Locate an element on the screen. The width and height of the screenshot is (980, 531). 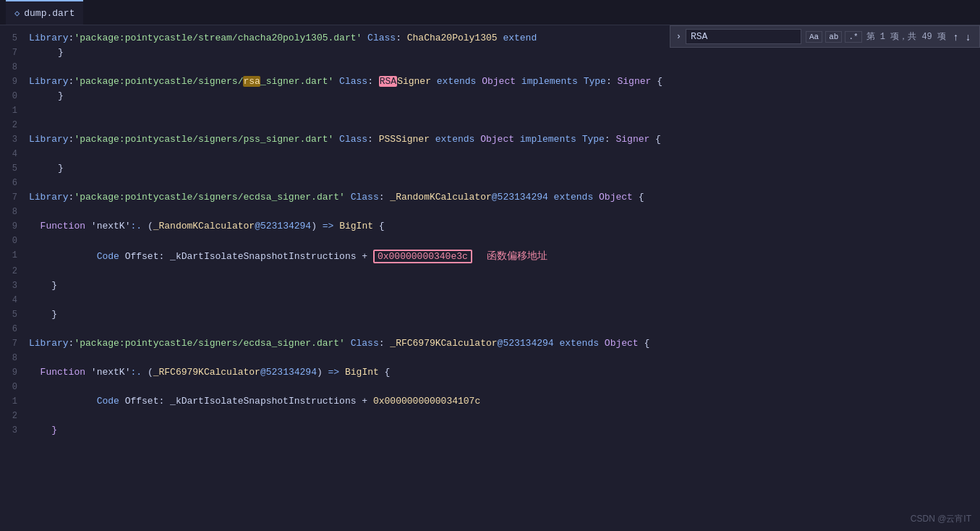
search-nav: ↑ ↓ is located at coordinates (962, 37).